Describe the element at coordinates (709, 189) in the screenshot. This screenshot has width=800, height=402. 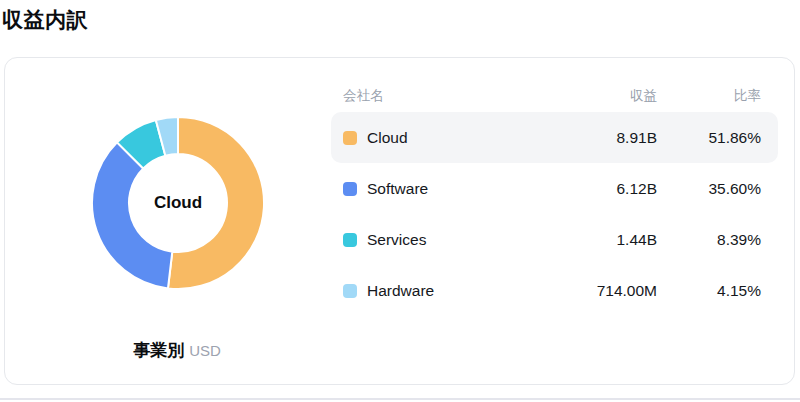
I see `series-ratio: 35.60%` at that location.